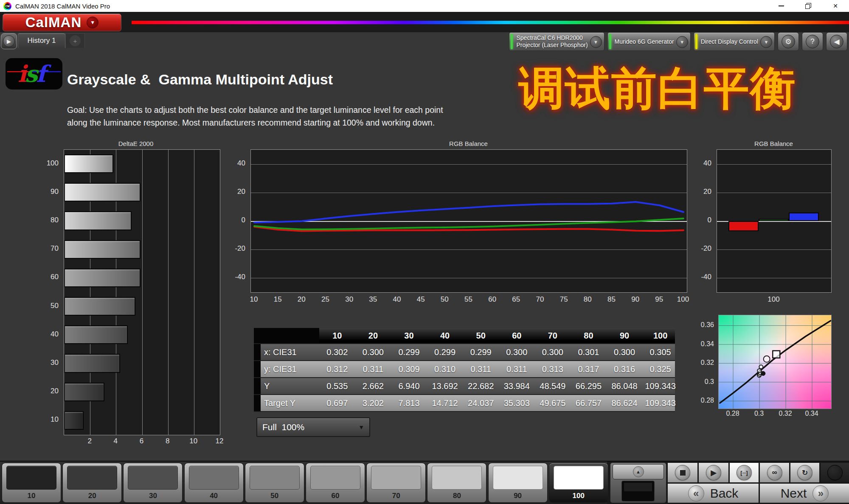 This screenshot has height=504, width=849. What do you see at coordinates (9, 41) in the screenshot?
I see `tab-scroll-button: ▶` at bounding box center [9, 41].